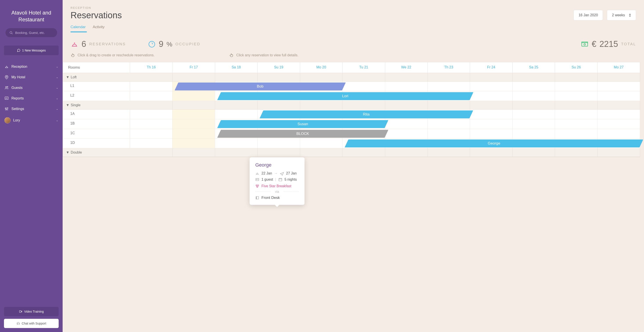  I want to click on reservation-bar: BLOCK, so click(302, 134).